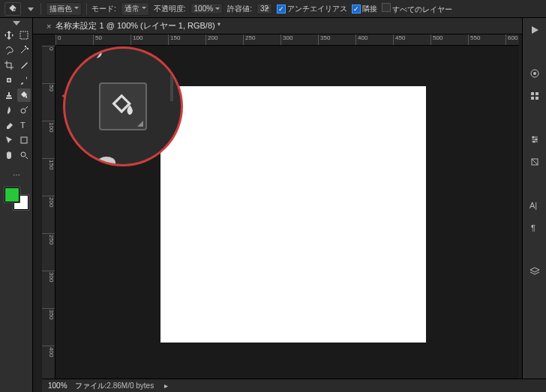 Image resolution: width=546 pixels, height=392 pixels. Describe the element at coordinates (9, 65) in the screenshot. I see `crop-tool` at that location.